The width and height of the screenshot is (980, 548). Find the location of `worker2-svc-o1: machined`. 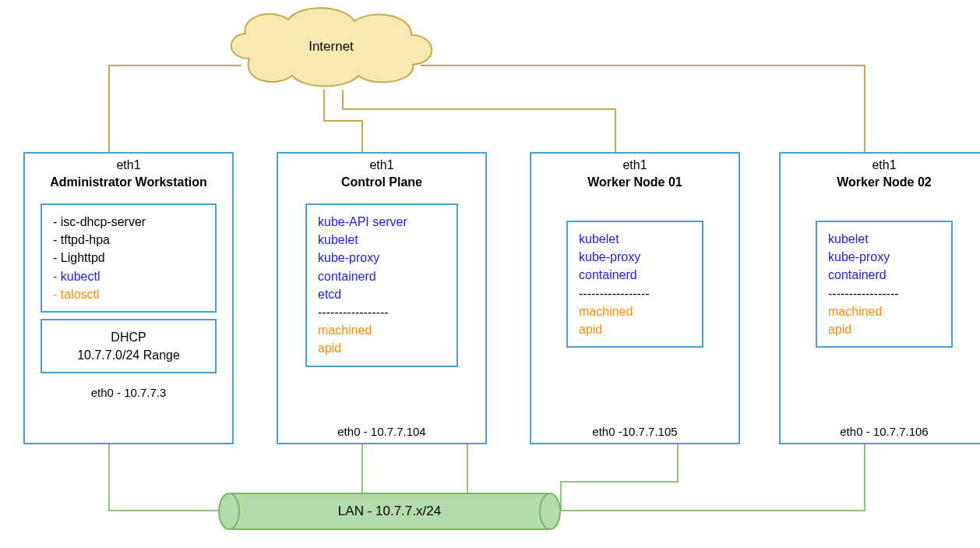

worker2-svc-o1: machined is located at coordinates (884, 312).